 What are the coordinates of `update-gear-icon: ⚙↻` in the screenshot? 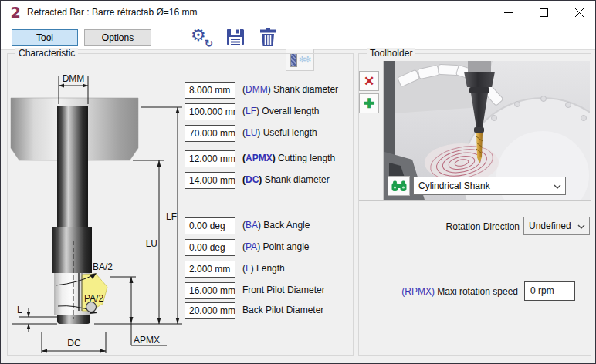 It's located at (201, 37).